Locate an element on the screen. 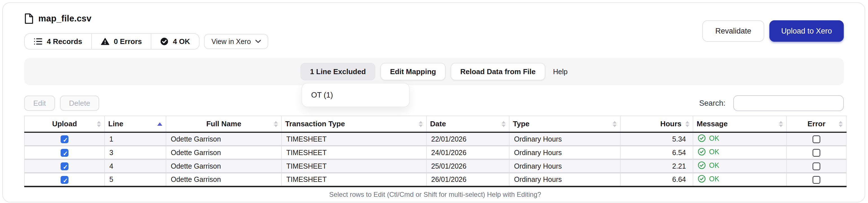 The width and height of the screenshot is (868, 203). records-stat-label: 4 Records is located at coordinates (65, 41).